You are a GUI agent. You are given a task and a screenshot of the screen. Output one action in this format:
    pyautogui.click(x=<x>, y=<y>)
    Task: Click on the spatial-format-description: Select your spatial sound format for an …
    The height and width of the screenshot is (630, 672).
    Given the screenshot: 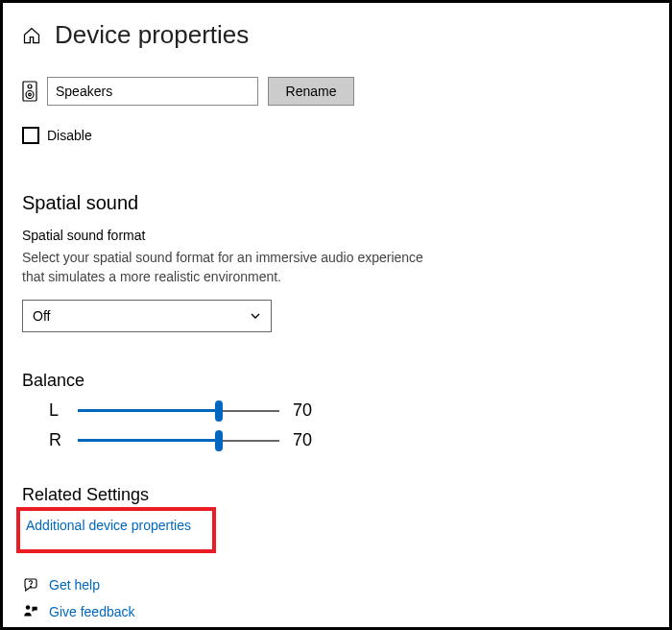 What is the action you would take?
    pyautogui.click(x=233, y=267)
    